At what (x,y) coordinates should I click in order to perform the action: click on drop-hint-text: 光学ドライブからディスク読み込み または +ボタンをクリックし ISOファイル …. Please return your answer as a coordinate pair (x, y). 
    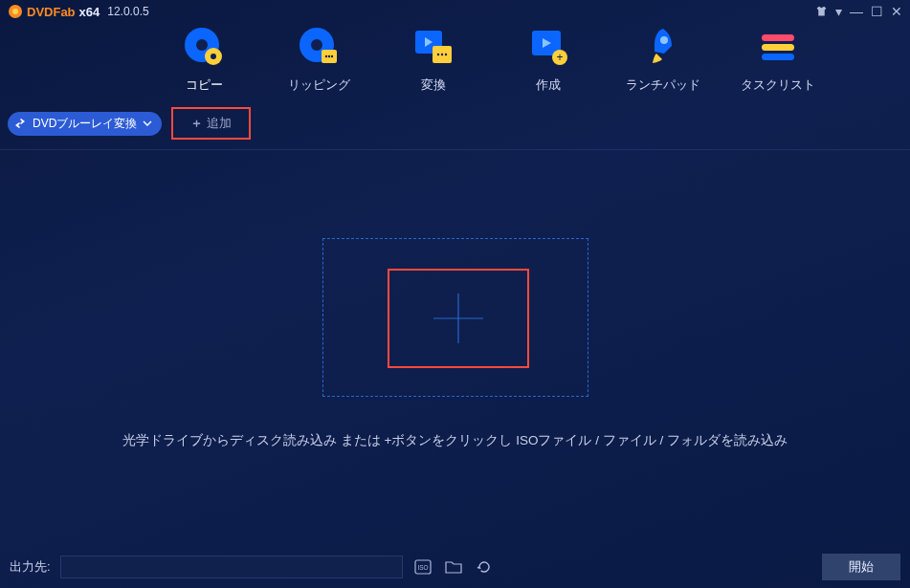
    Looking at the image, I should click on (455, 441).